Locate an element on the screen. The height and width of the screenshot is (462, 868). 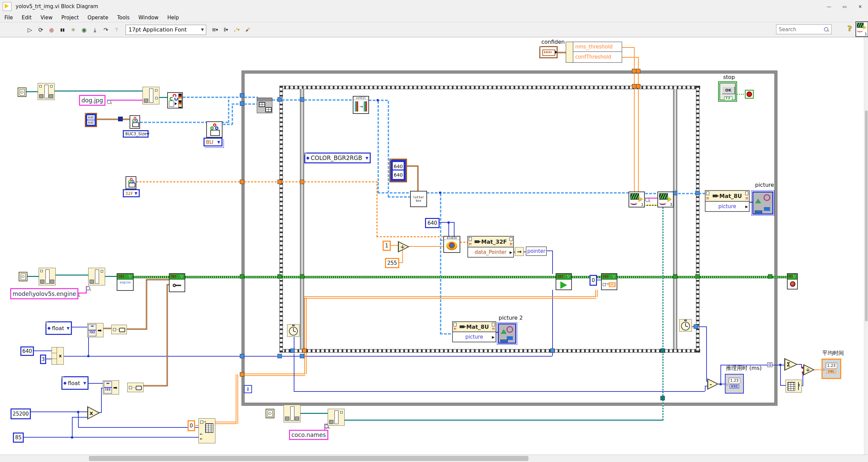
run-continuous-icon: ⟳ is located at coordinates (41, 30).